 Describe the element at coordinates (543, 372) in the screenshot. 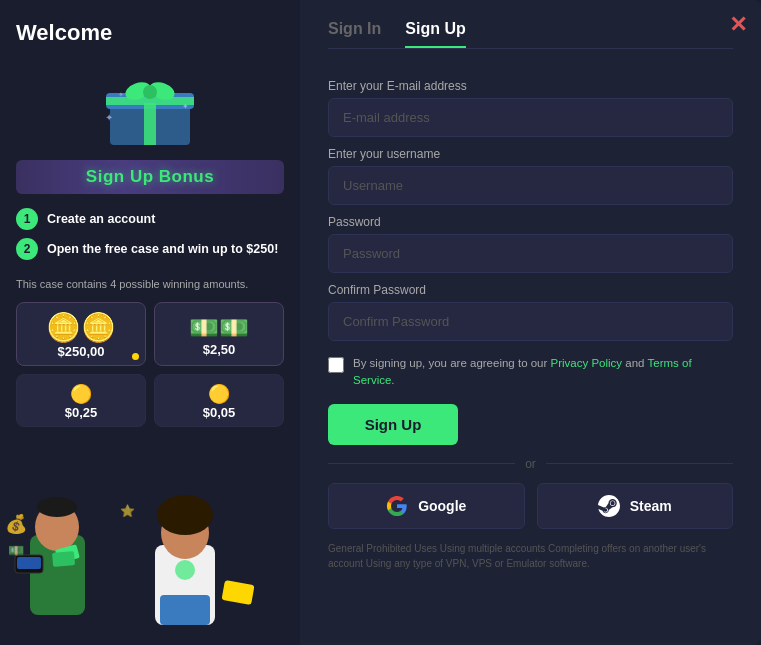

I see `terms-text: By signing up, you are agreeing to our P…` at that location.